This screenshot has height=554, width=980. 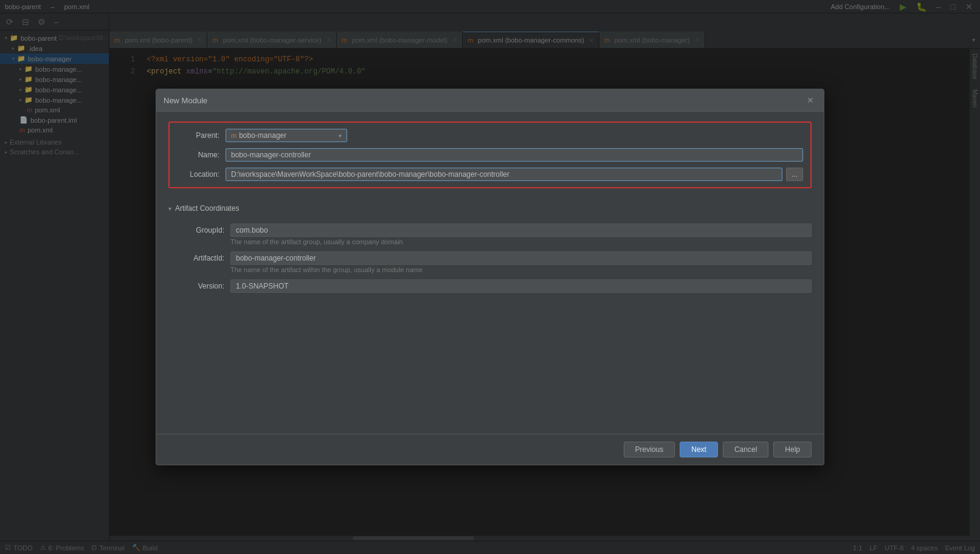 I want to click on dialog-close-button: ✕, so click(x=810, y=100).